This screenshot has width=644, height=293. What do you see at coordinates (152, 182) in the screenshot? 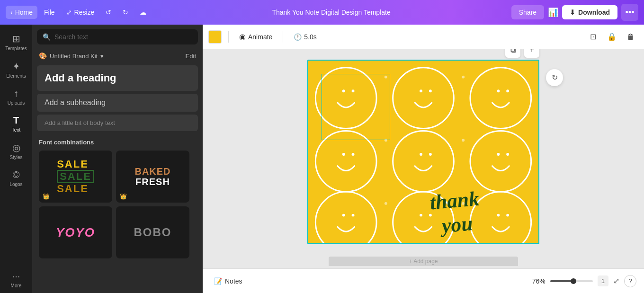
I see `baked-line-2: FRESH` at bounding box center [152, 182].